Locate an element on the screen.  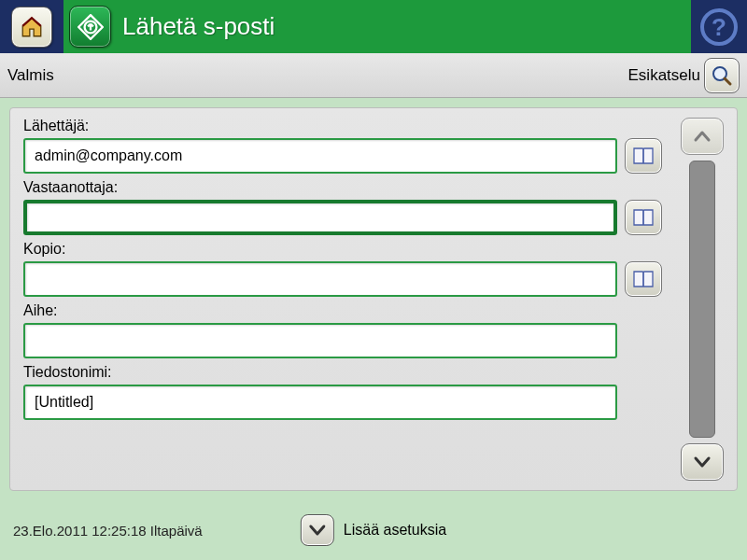
page-title: Lähetä s-posti is located at coordinates (198, 26).